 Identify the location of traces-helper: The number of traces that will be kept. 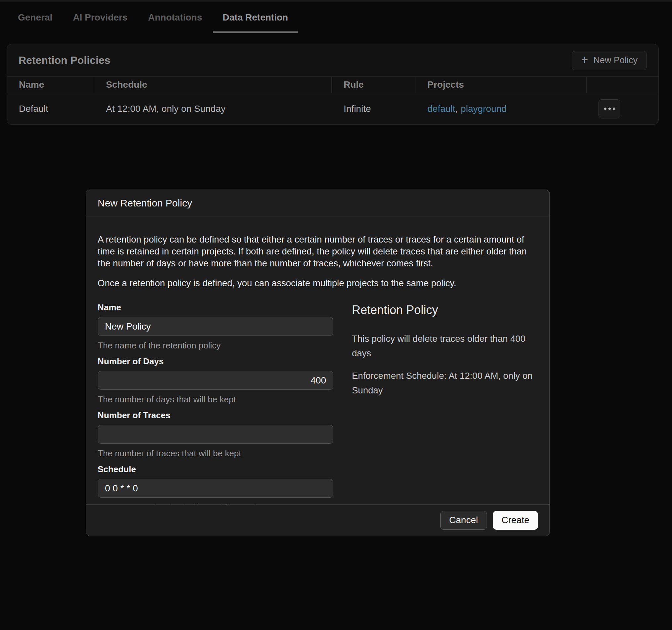
(216, 453).